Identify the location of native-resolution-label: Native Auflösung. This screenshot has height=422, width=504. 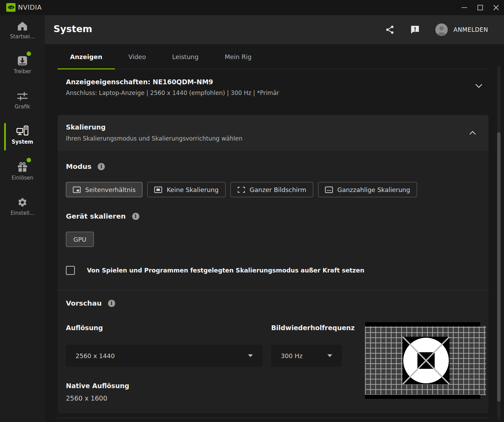
(98, 386).